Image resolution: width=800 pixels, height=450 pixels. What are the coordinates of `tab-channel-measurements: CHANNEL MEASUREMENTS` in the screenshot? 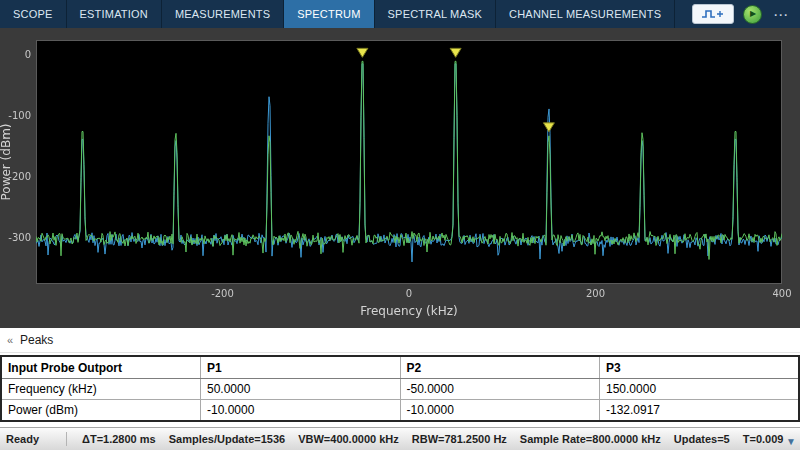 It's located at (586, 14).